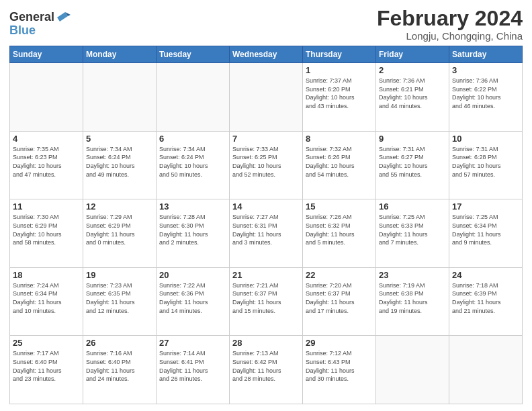 This screenshot has height=411, width=532. What do you see at coordinates (412, 97) in the screenshot?
I see `calendar-cell: 2Sunrise: 7:36 AM Sunset: 6:21 PM Daylig…` at bounding box center [412, 97].